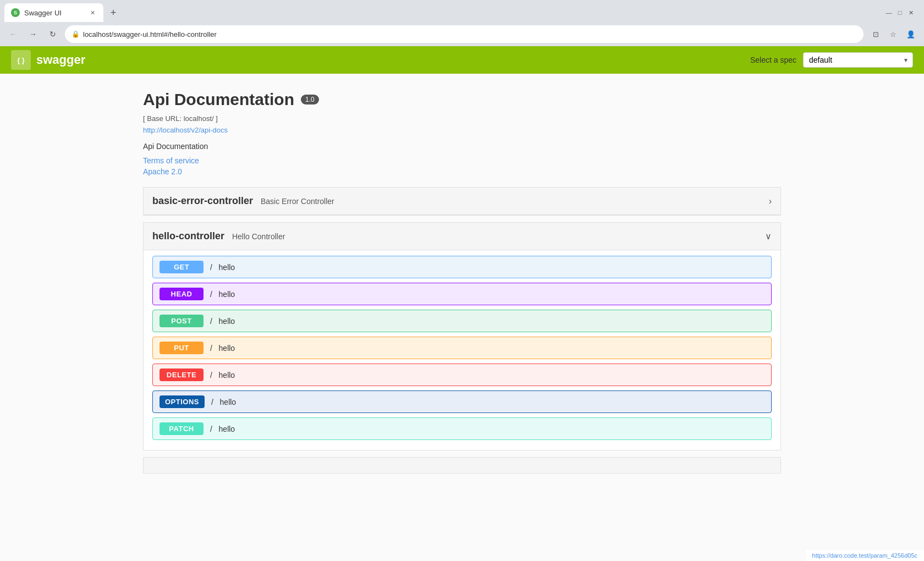 This screenshot has height=561, width=924. Describe the element at coordinates (902, 13) in the screenshot. I see `window-controls: — □ ✕` at that location.